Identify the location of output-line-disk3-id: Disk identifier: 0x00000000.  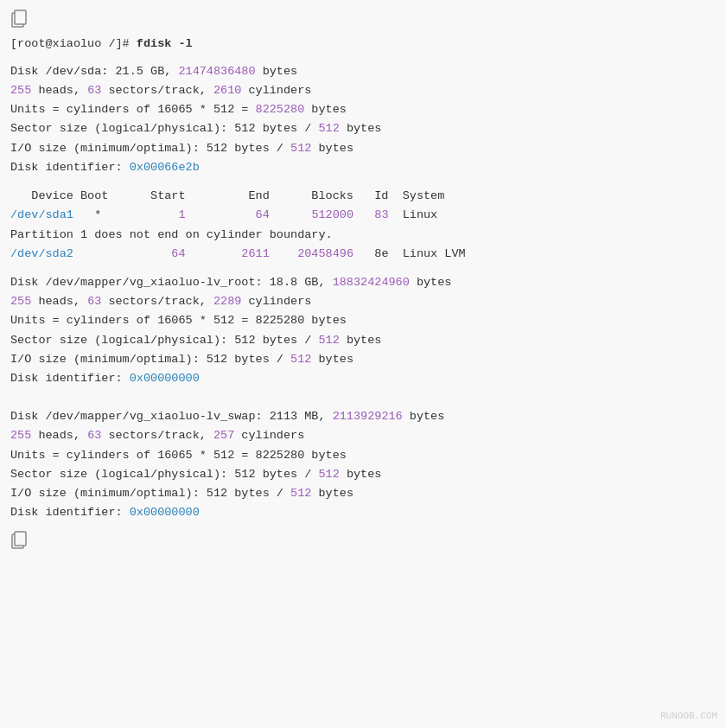
(363, 513).